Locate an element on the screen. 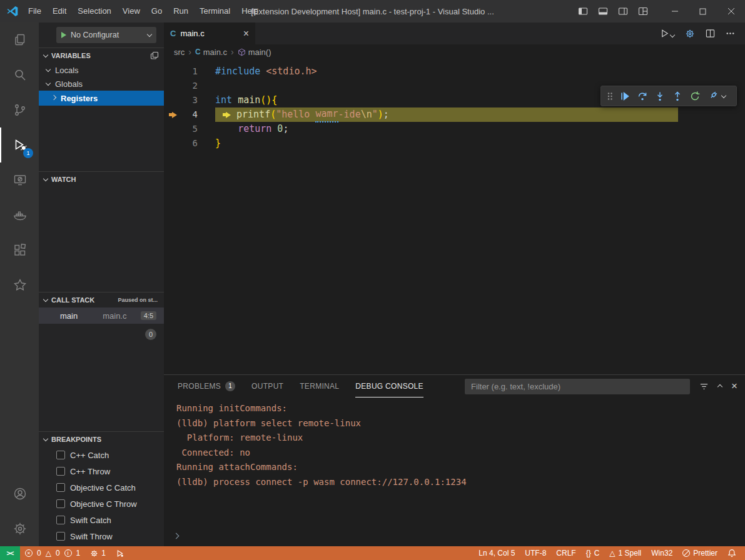 Image resolution: width=745 pixels, height=560 pixels. step-out-button is located at coordinates (677, 96).